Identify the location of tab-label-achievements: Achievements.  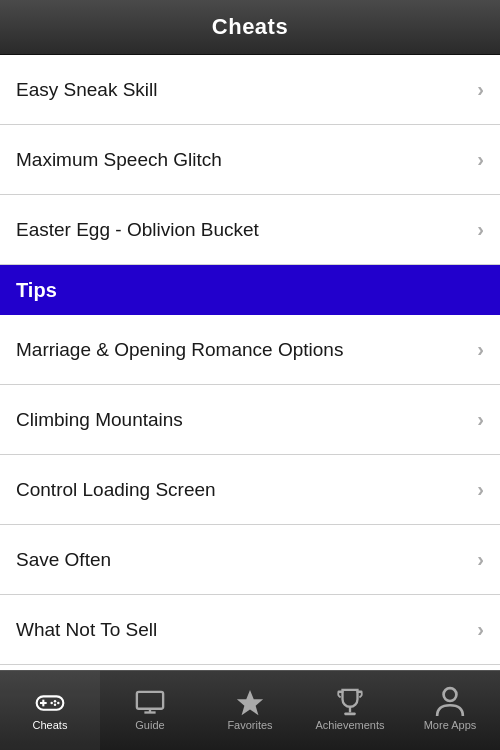
(350, 725).